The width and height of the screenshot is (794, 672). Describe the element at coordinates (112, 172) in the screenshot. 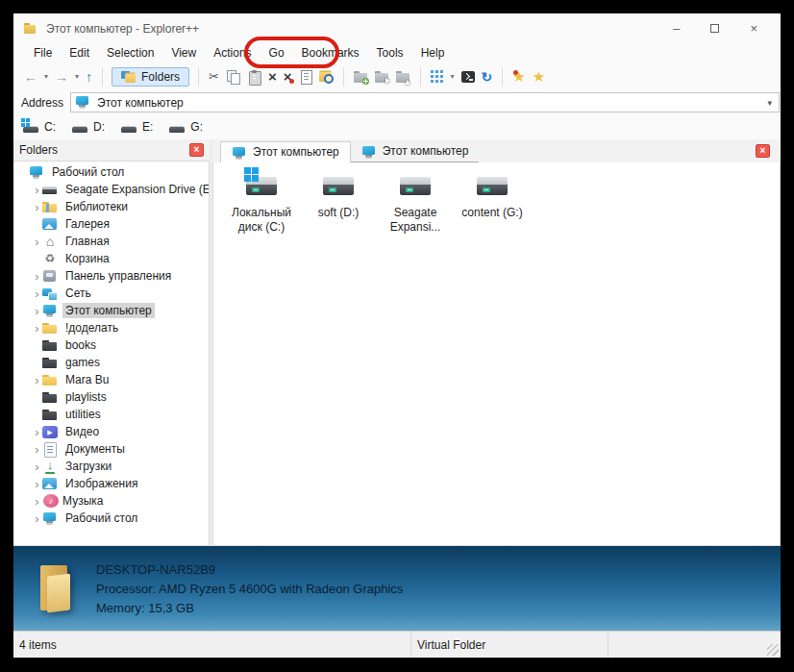

I see `tree-item-desktop-root: › Рабочий стол` at that location.